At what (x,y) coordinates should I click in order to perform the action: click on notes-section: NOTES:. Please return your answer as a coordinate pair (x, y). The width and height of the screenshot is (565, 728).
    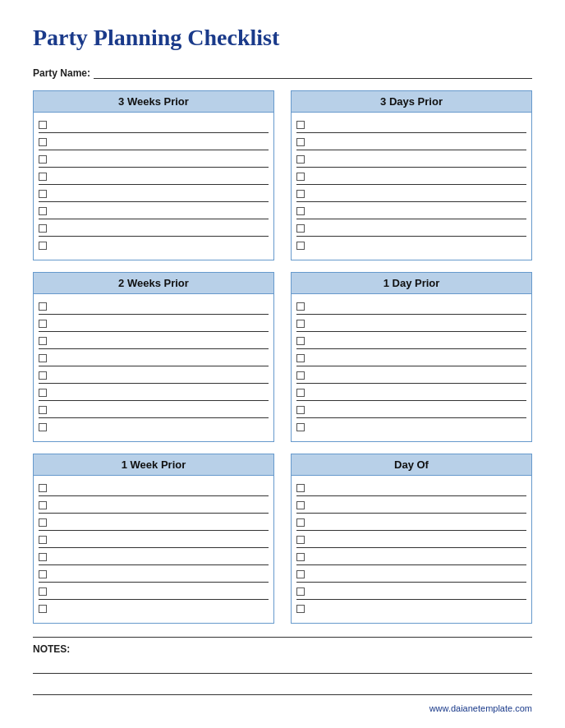
    Looking at the image, I should click on (282, 666).